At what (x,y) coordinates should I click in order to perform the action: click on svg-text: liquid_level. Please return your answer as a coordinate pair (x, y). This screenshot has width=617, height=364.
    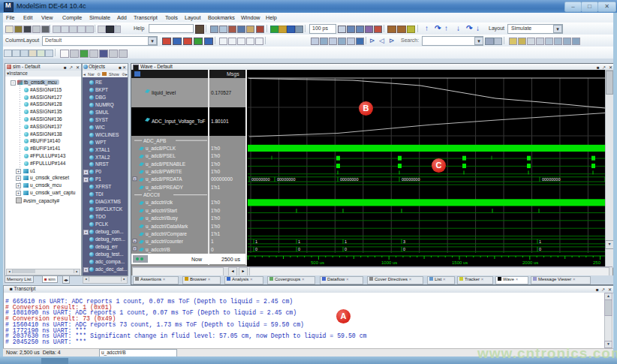
    Looking at the image, I should click on (164, 93).